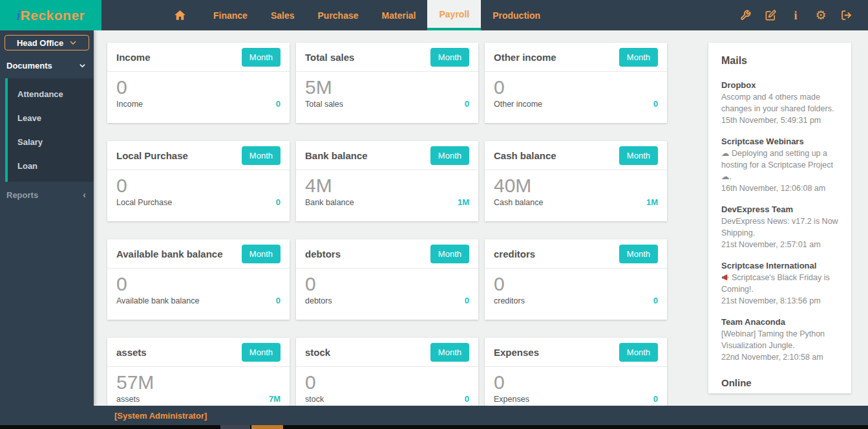 The height and width of the screenshot is (429, 868). What do you see at coordinates (50, 142) in the screenshot?
I see `sidebar-item-salary: Salary` at bounding box center [50, 142].